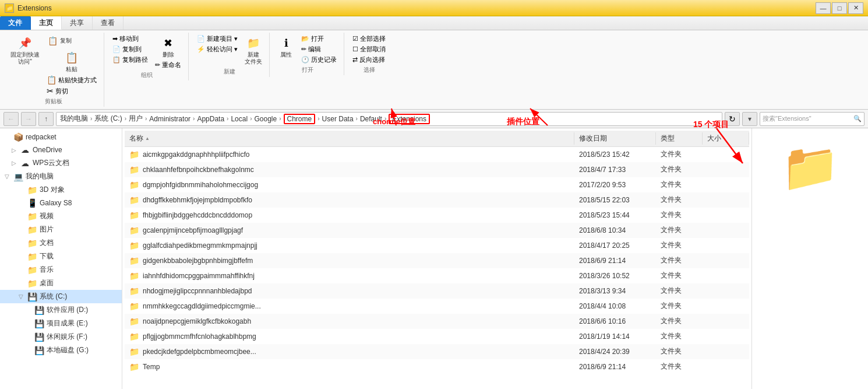  I want to click on select-label: 选择, so click(369, 69).